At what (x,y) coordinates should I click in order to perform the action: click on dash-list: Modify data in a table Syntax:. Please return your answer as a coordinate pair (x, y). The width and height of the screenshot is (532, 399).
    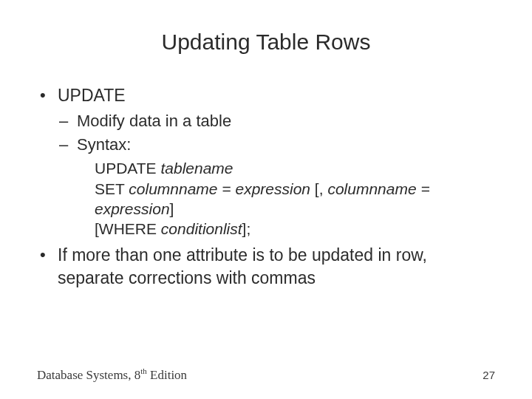
    Looking at the image, I should click on (276, 133).